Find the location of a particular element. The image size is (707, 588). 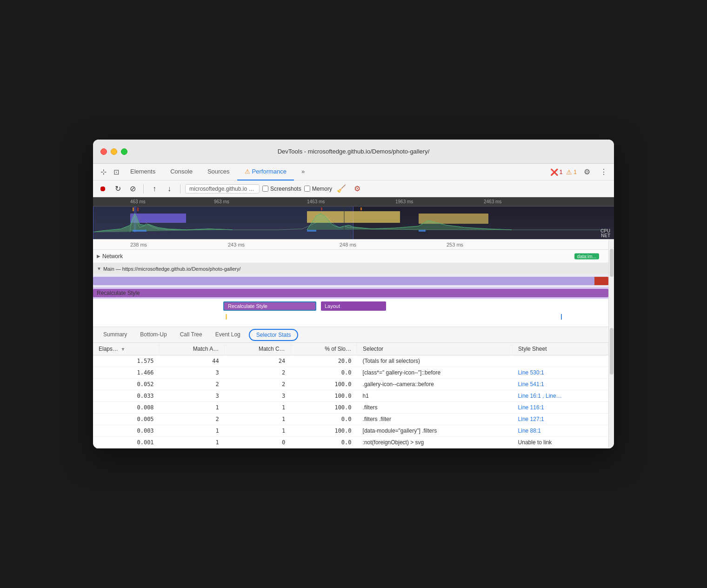

inspect-icon: ⊹ is located at coordinates (103, 172).